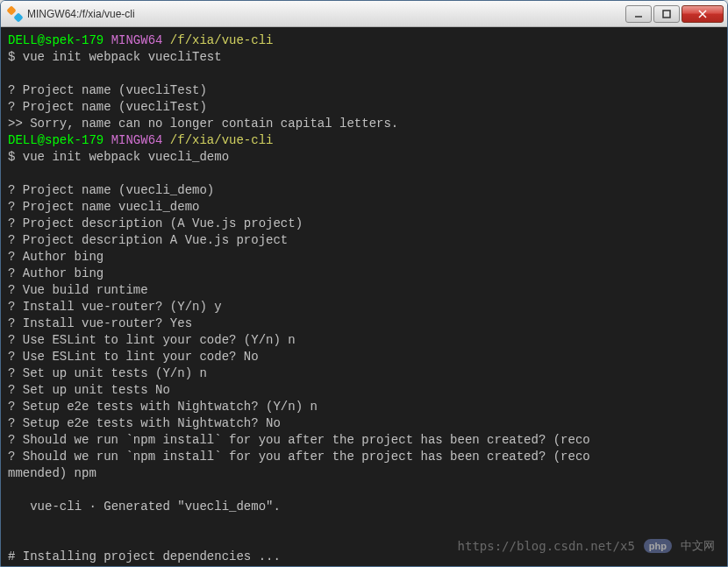 The height and width of the screenshot is (567, 728). Describe the element at coordinates (115, 57) in the screenshot. I see `command-line: $ vue init webpack vuecliTest` at that location.